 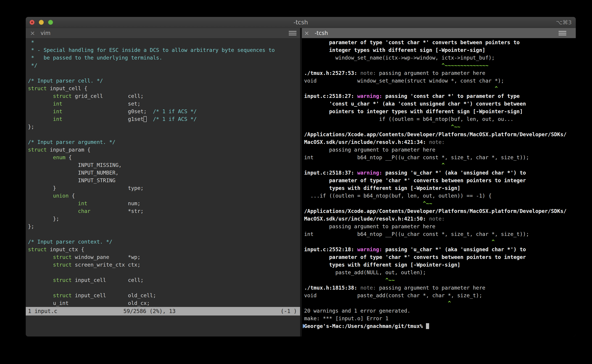 What do you see at coordinates (164, 211) in the screenshot?
I see `code-line: char *str;` at bounding box center [164, 211].